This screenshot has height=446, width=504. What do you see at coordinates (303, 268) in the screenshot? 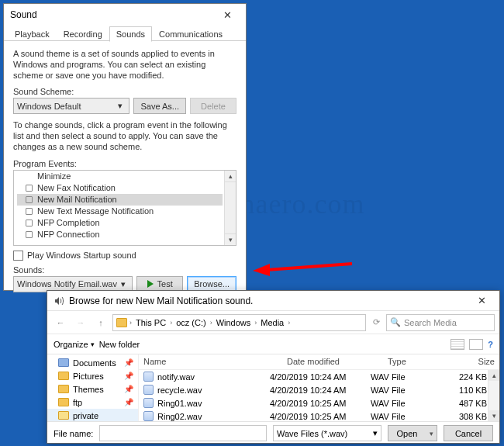
I see `annotation-arrow` at bounding box center [303, 268].